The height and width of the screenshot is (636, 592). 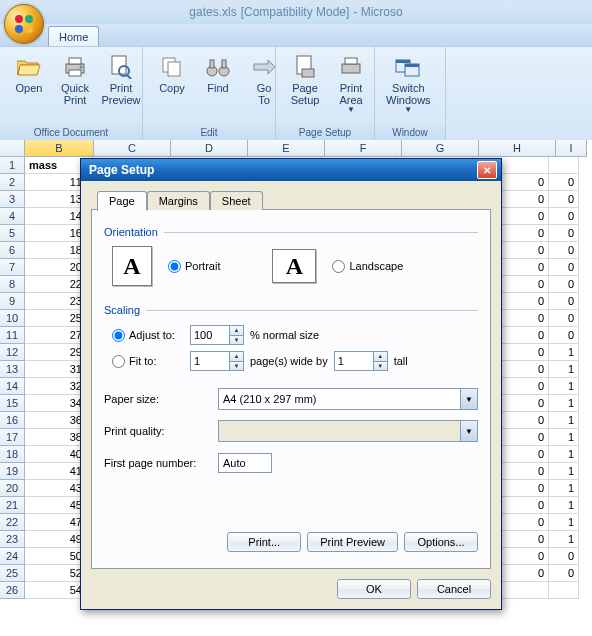 What do you see at coordinates (12, 148) in the screenshot?
I see `select-all-corner` at bounding box center [12, 148].